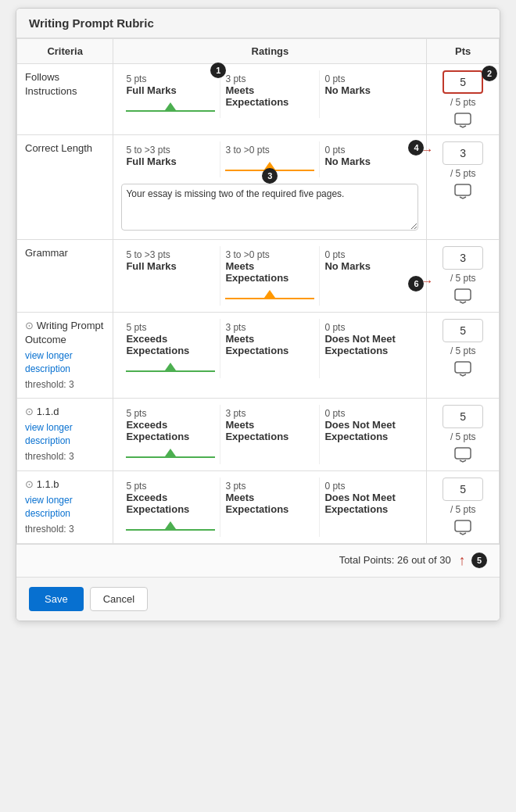 Image resolution: width=516 pixels, height=812 pixels. What do you see at coordinates (463, 356) in the screenshot?
I see `pts-cell-writing-prompt-outcome: / 5 pts` at bounding box center [463, 356].